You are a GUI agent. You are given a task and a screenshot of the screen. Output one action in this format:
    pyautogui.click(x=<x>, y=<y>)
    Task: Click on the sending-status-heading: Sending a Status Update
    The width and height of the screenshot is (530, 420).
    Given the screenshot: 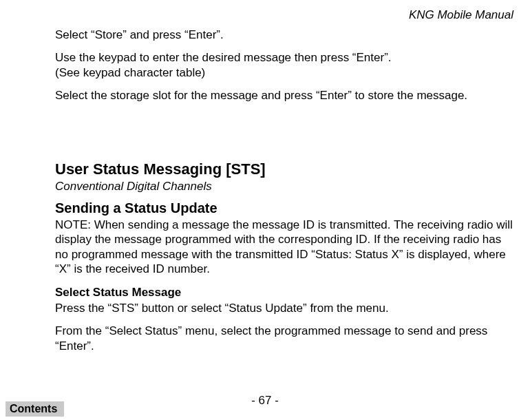 What is the action you would take?
    pyautogui.click(x=286, y=208)
    